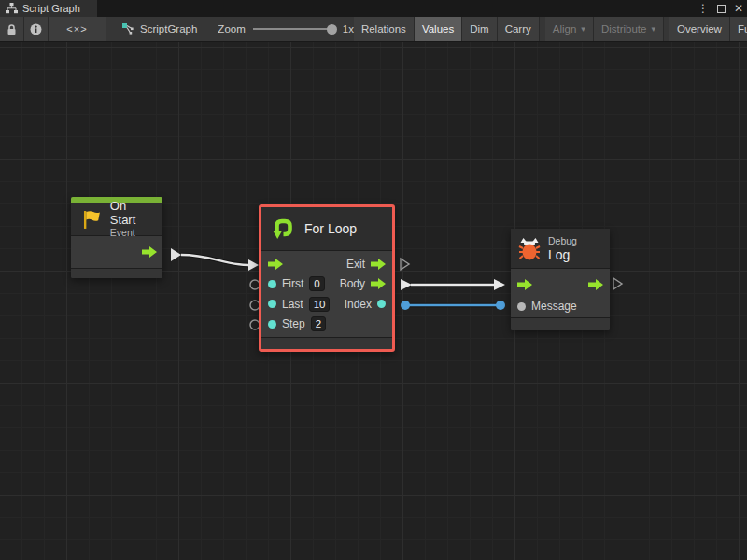  I want to click on lock-icon, so click(11, 30).